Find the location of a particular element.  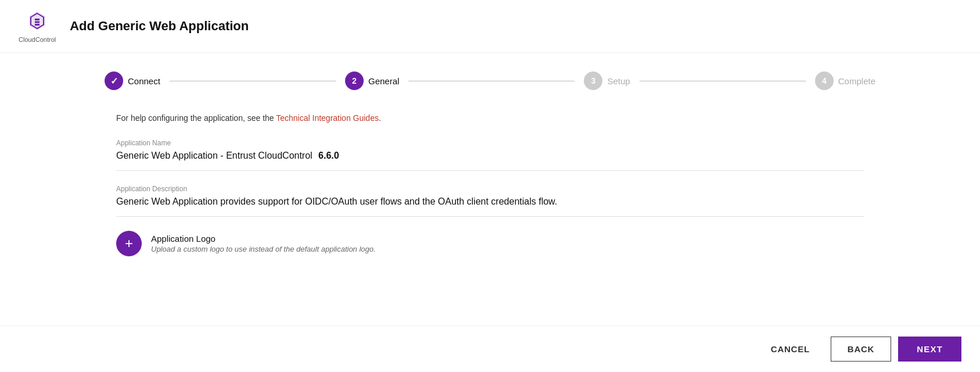

app-desc-label: Application Description is located at coordinates (490, 189).